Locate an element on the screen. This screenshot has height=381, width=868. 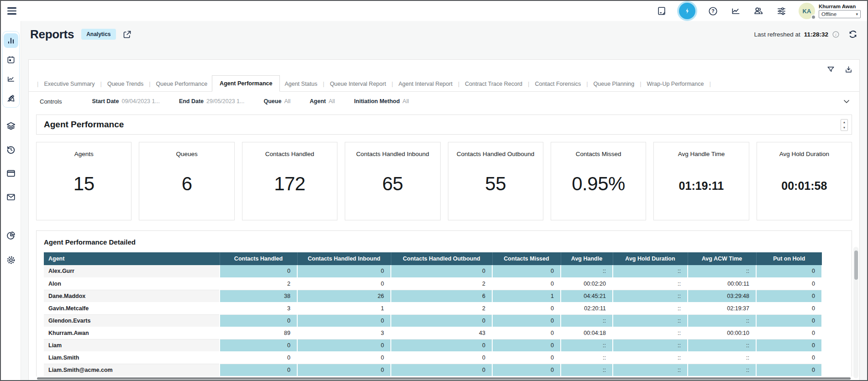
sidebar-item-analytics is located at coordinates (11, 235).